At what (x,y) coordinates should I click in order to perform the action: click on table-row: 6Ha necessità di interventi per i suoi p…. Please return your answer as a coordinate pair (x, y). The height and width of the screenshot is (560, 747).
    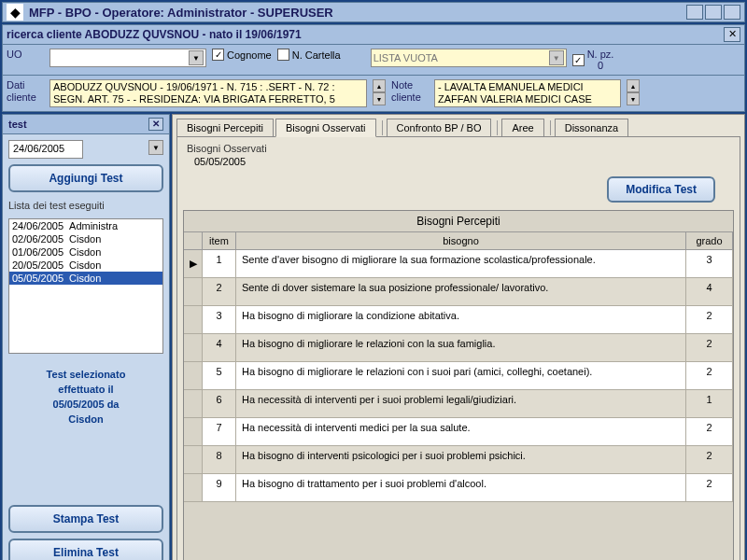
    Looking at the image, I should click on (458, 404).